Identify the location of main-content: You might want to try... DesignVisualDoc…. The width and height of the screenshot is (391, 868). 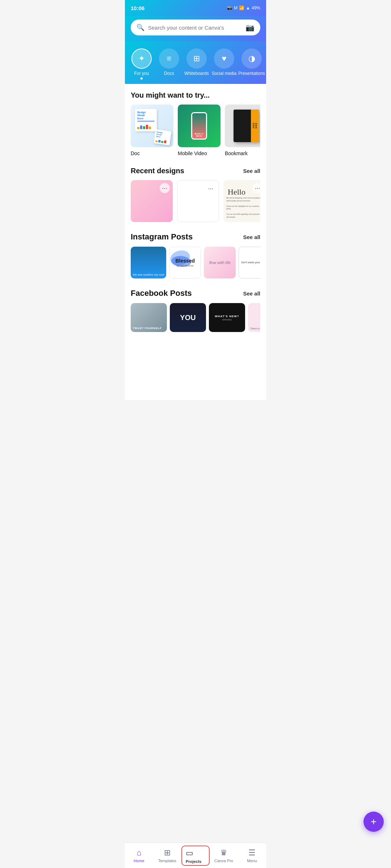
(196, 242).